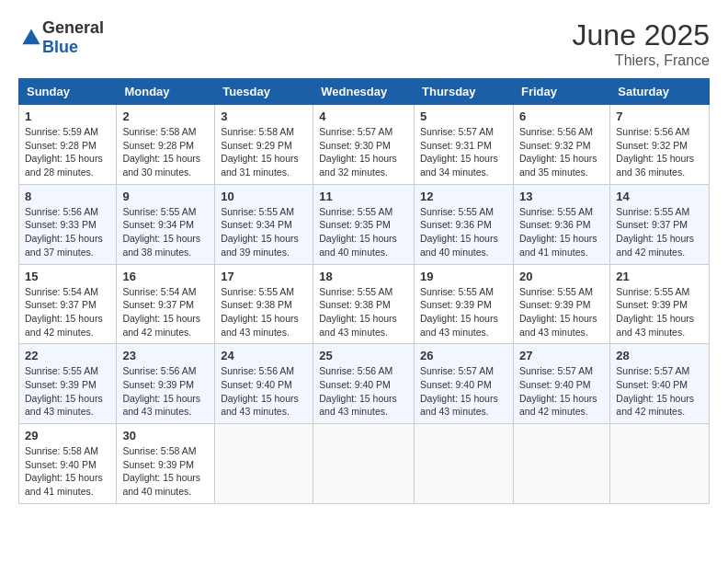 This screenshot has width=728, height=563. What do you see at coordinates (642, 44) in the screenshot?
I see `title-block: June 2025 Thiers, France` at bounding box center [642, 44].